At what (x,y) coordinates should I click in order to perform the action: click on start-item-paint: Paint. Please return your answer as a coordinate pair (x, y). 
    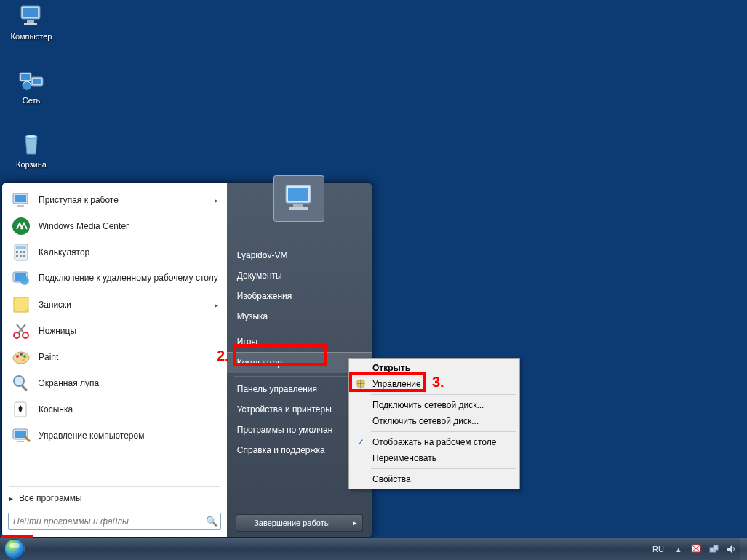
    Looking at the image, I should click on (115, 357).